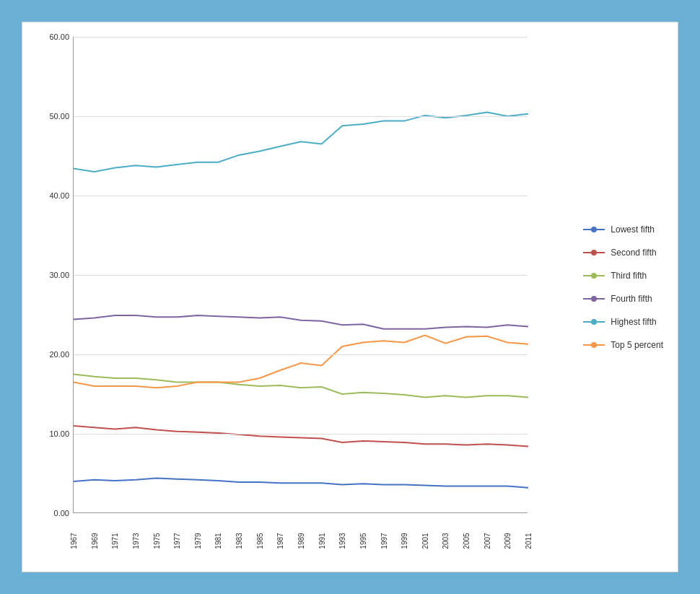 The image size is (700, 594). What do you see at coordinates (634, 253) in the screenshot?
I see `legend-label: Second fifth` at bounding box center [634, 253].